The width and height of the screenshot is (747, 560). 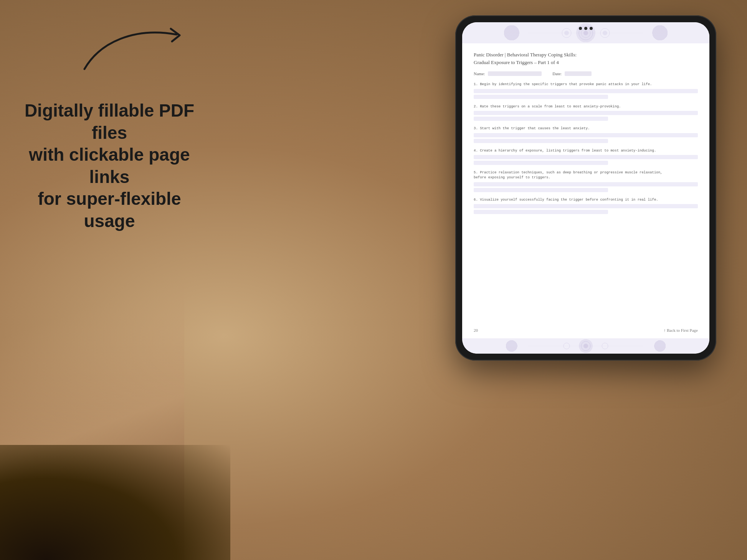 What do you see at coordinates (586, 175) in the screenshot?
I see `instruction-text-5: 5. Practice relaxation techniques, such …` at bounding box center [586, 175].